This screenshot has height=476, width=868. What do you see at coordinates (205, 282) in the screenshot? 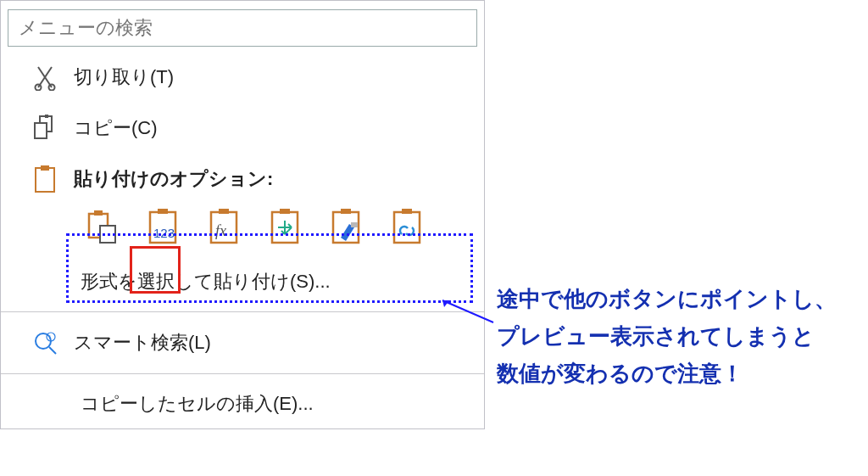
I see `paste-special-label: 形式を選択して貼り付け(S)...` at bounding box center [205, 282].